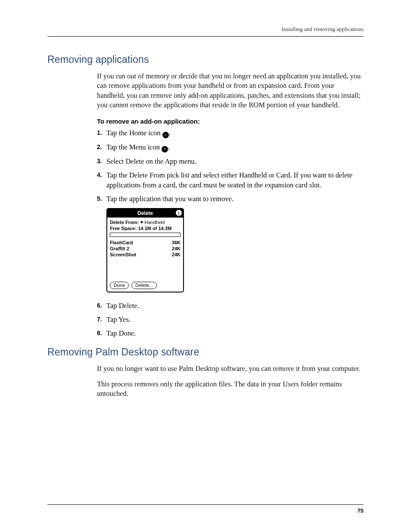 The height and width of the screenshot is (532, 411). Describe the element at coordinates (165, 149) in the screenshot. I see `menu-icon: ≡` at that location.